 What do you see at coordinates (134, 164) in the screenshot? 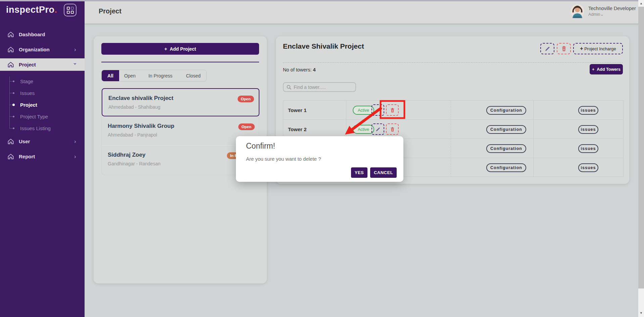
I see `project-location: Gandhinagar - Randesan` at bounding box center [134, 164].